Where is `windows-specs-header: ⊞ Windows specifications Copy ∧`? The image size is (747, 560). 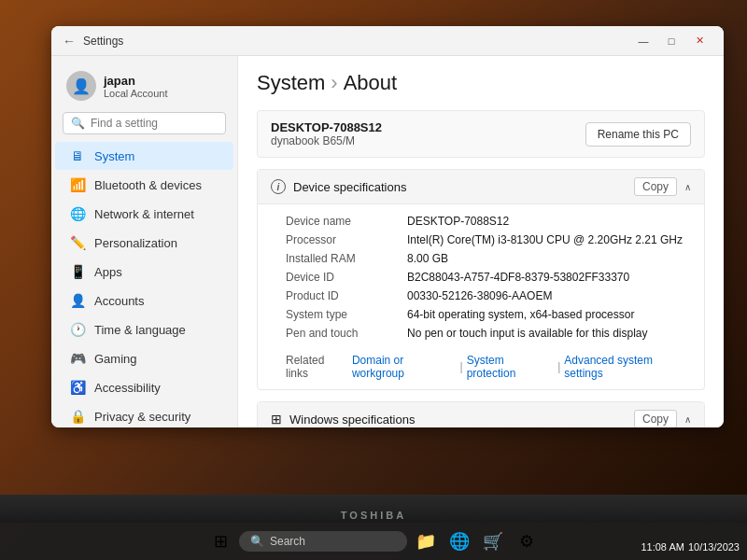
windows-specs-header: ⊞ Windows specifications Copy ∧ is located at coordinates (481, 414).